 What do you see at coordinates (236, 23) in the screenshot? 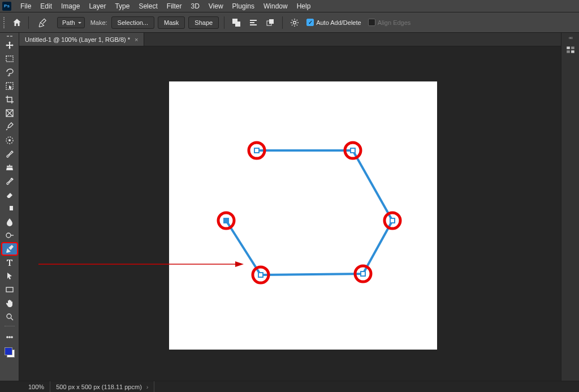
I see `path-operations-icon` at bounding box center [236, 23].